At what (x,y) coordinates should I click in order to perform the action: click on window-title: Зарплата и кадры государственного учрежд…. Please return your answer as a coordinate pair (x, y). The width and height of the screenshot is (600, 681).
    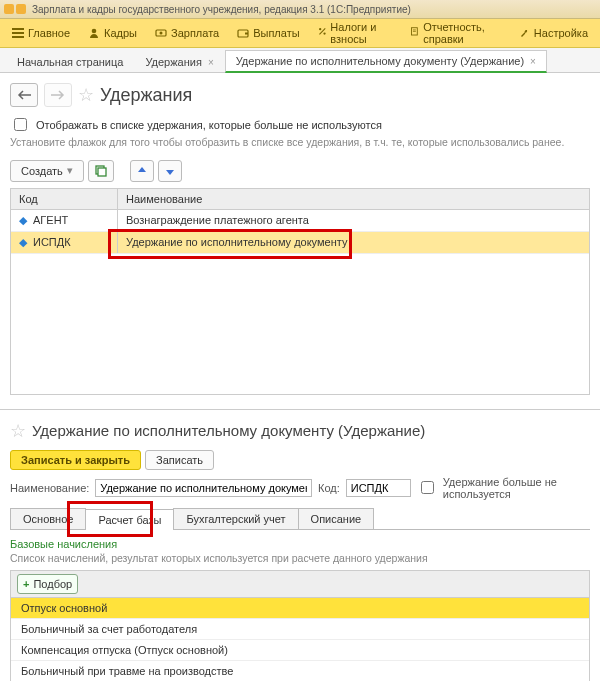
    Looking at the image, I should click on (222, 10).